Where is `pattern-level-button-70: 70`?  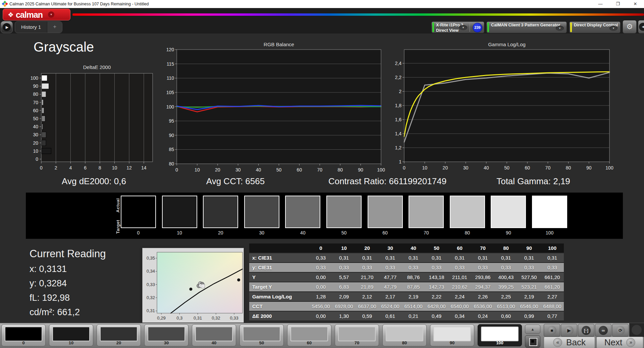
pattern-level-button-70: 70 is located at coordinates (357, 335).